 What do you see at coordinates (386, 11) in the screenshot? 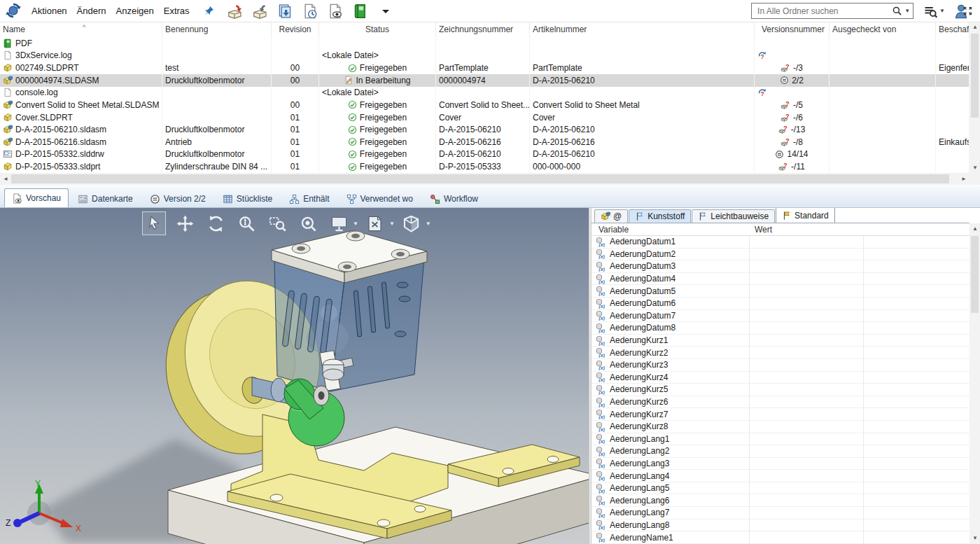
I see `toolbar-more-button` at bounding box center [386, 11].